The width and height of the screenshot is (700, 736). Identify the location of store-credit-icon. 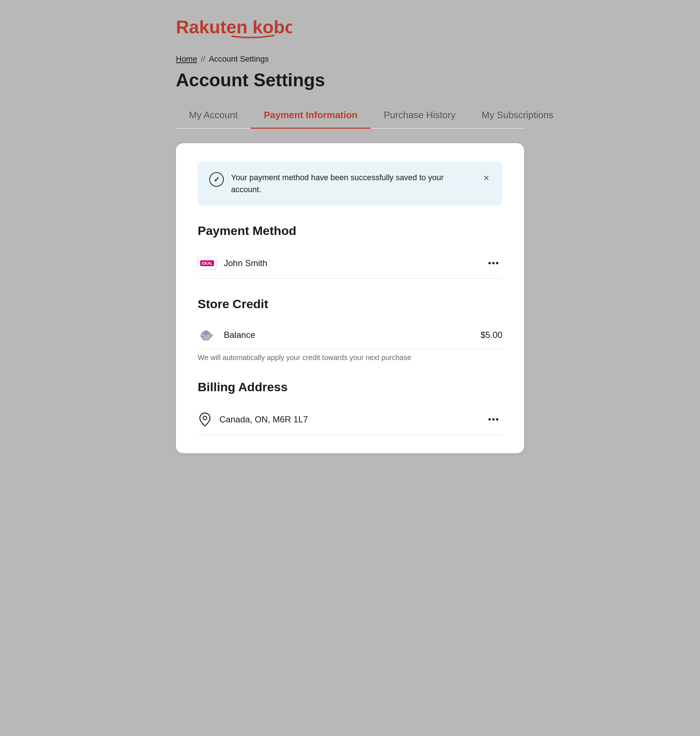
(207, 335).